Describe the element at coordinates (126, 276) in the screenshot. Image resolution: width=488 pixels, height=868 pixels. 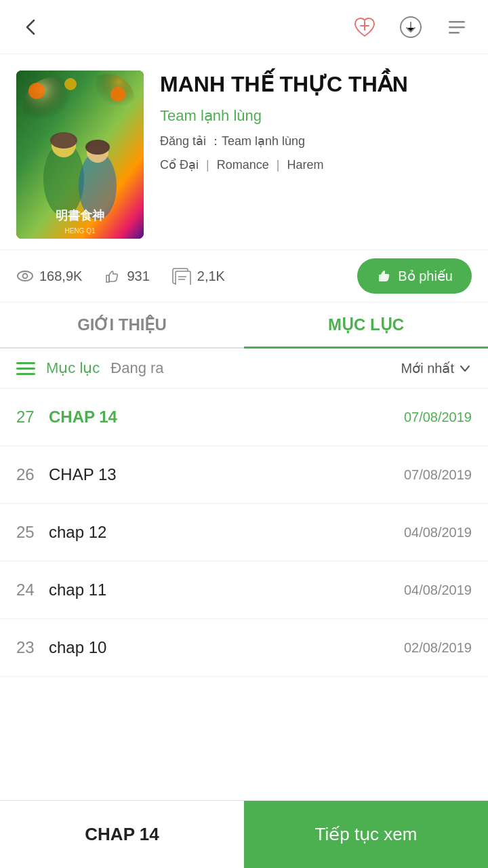
I see `like-count: 931` at that location.